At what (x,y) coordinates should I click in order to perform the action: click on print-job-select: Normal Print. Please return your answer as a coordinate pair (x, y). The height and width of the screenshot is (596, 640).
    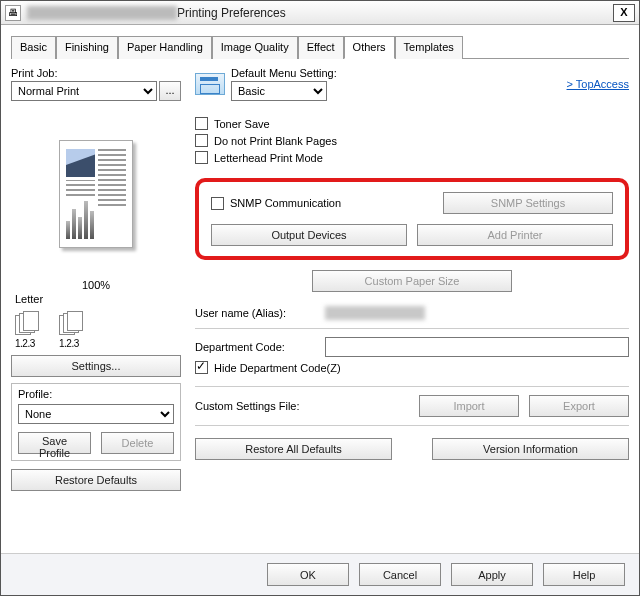
    Looking at the image, I should click on (84, 91).